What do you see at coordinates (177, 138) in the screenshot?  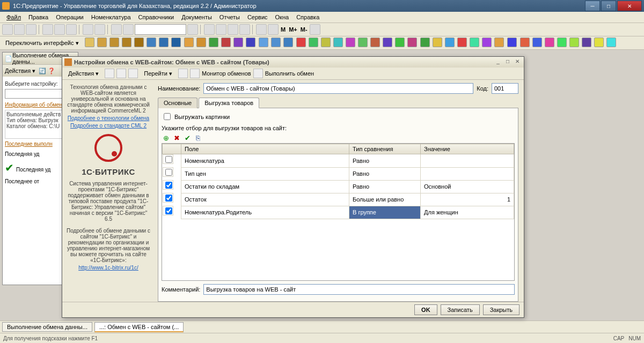 I see `grid-delete-icon: ✖` at bounding box center [177, 138].